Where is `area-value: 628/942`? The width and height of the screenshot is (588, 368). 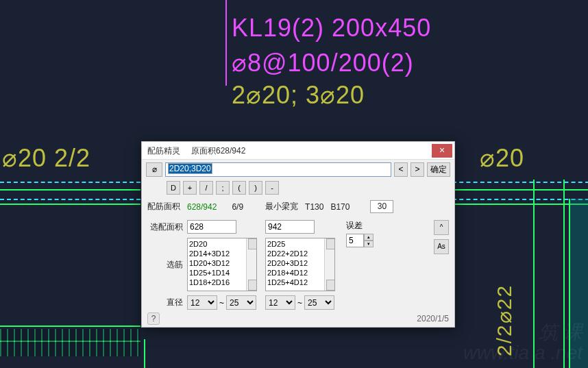
area-value: 628/942 is located at coordinates (201, 207).